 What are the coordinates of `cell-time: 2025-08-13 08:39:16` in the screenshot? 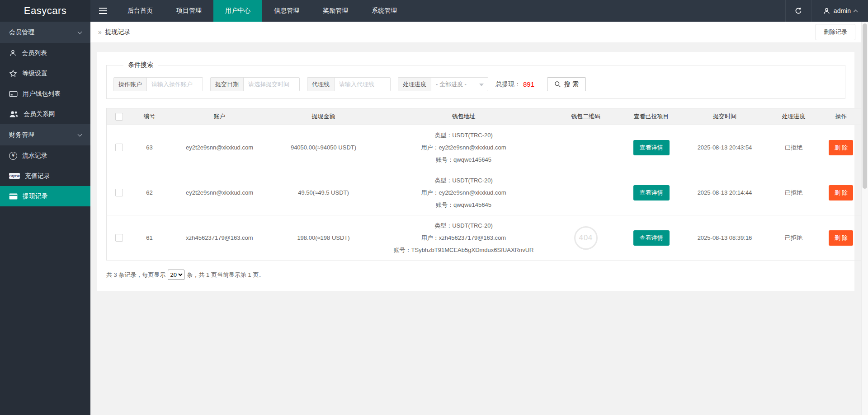 It's located at (725, 238).